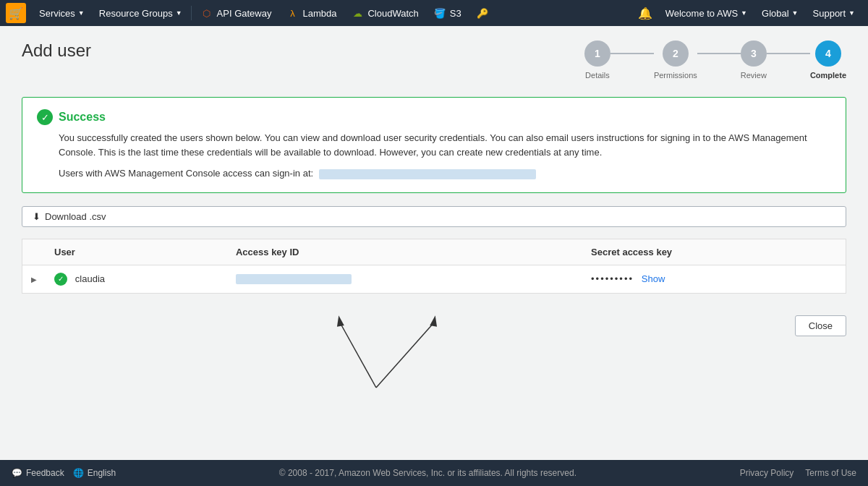 This screenshot has height=486, width=868. Describe the element at coordinates (78, 473) in the screenshot. I see `globe-icon: 🌐` at that location.